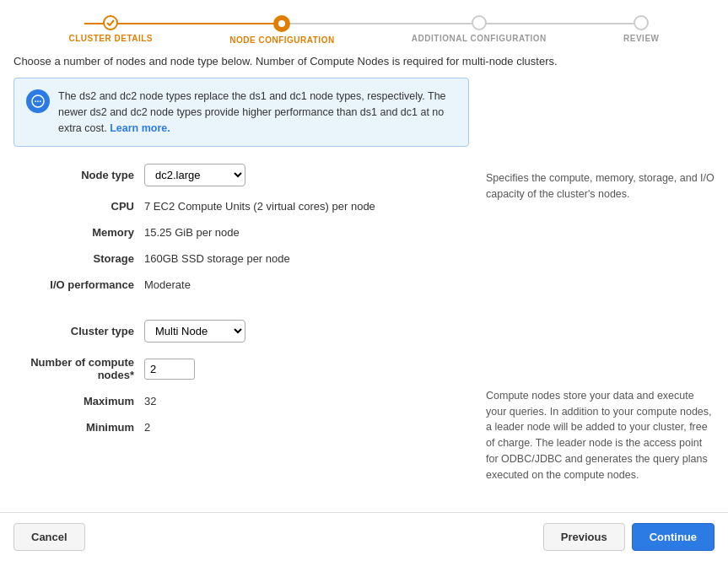 This screenshot has height=561, width=728. Describe the element at coordinates (79, 285) in the screenshot. I see `io-label: I/O performance` at that location.